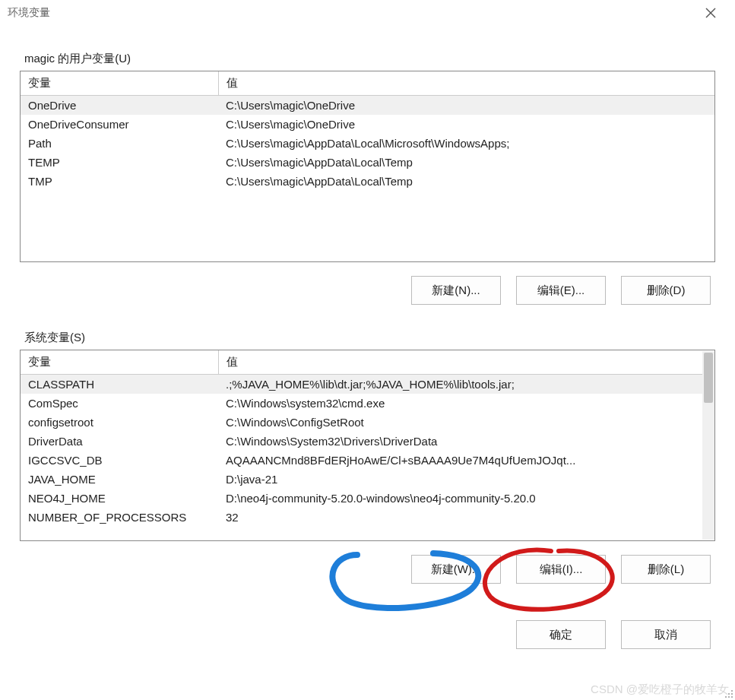 The width and height of the screenshot is (735, 700). What do you see at coordinates (119, 517) in the screenshot?
I see `system-cell-var: NUMBER_OF_PROCESSORS` at bounding box center [119, 517].